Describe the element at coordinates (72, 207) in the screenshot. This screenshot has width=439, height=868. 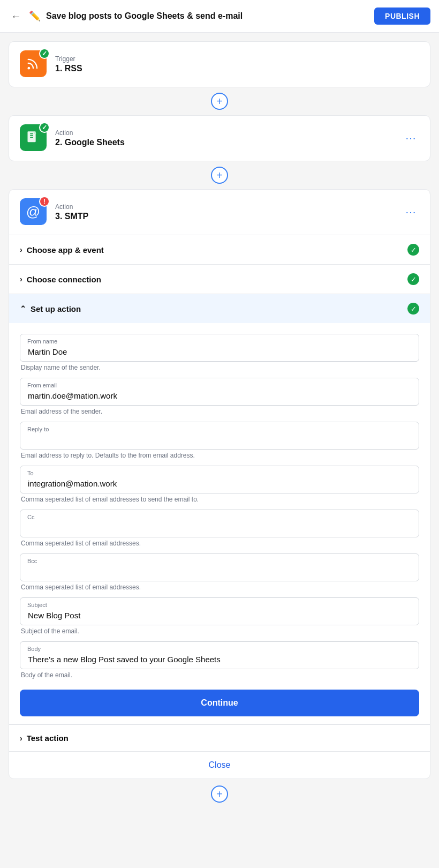
I see `step3-type-label: Action` at that location.